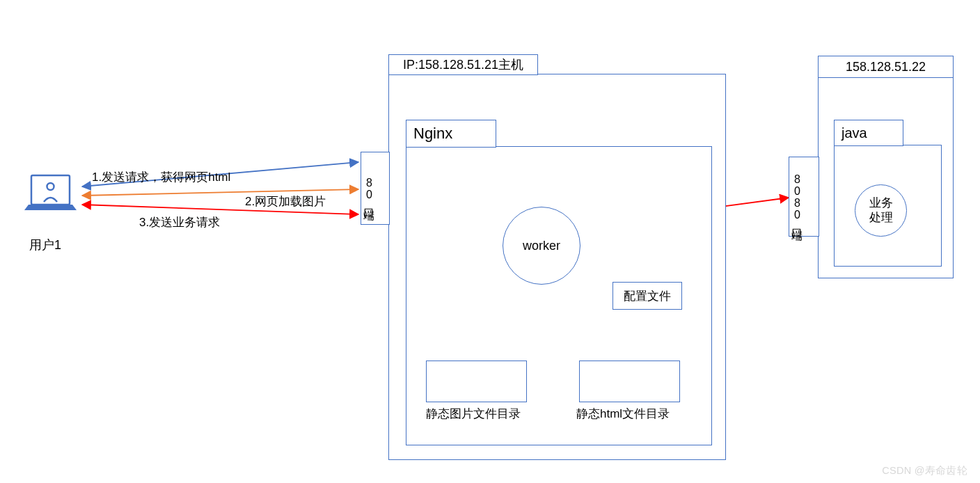 The image size is (980, 483). I want to click on port80-label: 80端口, so click(369, 188).